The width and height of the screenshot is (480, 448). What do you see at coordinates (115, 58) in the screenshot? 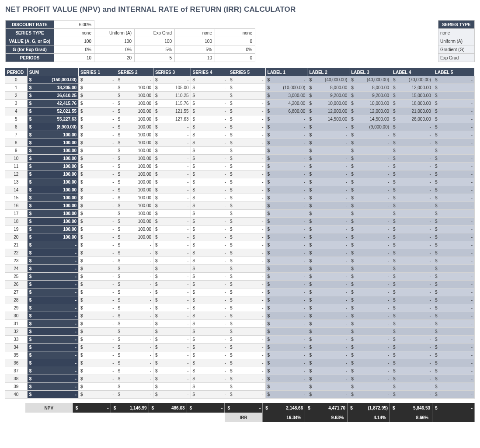
I see `periods-cell: 20` at bounding box center [115, 58].